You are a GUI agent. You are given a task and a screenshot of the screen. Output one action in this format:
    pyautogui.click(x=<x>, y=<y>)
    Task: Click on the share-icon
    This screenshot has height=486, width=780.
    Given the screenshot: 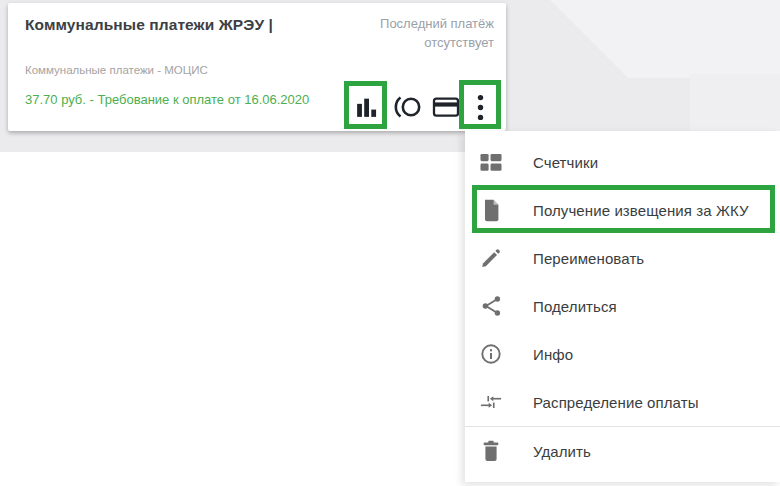 What is the action you would take?
    pyautogui.click(x=491, y=306)
    